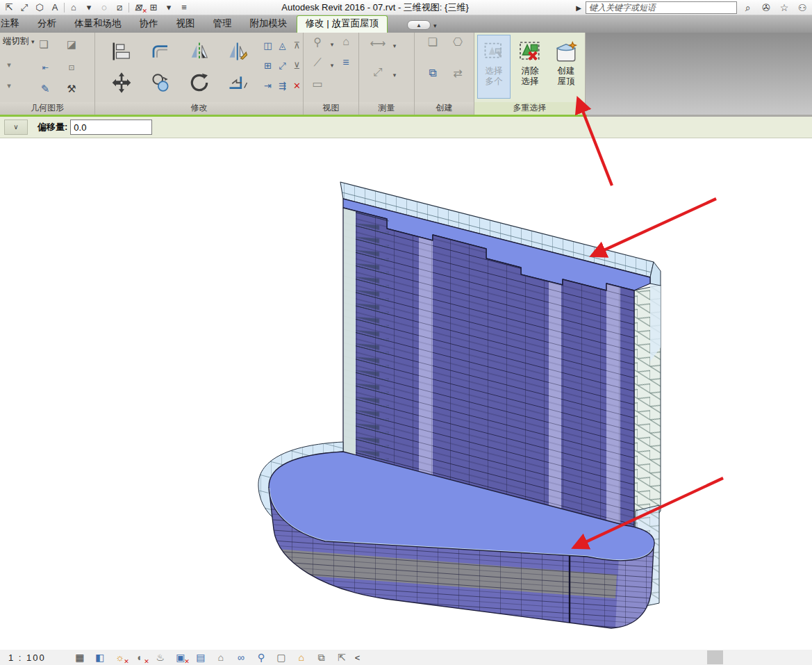 Image resolution: width=812 pixels, height=665 pixels. Describe the element at coordinates (395, 81) in the screenshot. I see `measure-caret2-icon: ▾` at that location.